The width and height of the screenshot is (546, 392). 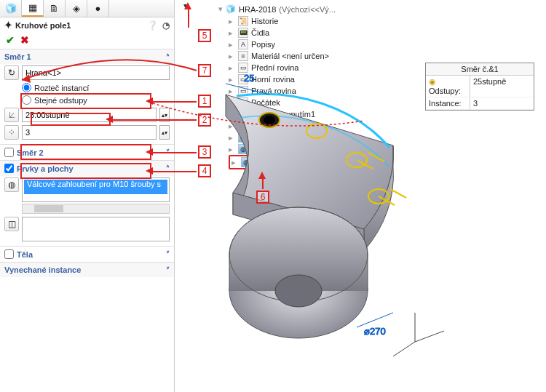 What do you see at coordinates (307, 9) in the screenshot?
I see `config-text: (Výchozí<<Vý...` at bounding box center [307, 9].